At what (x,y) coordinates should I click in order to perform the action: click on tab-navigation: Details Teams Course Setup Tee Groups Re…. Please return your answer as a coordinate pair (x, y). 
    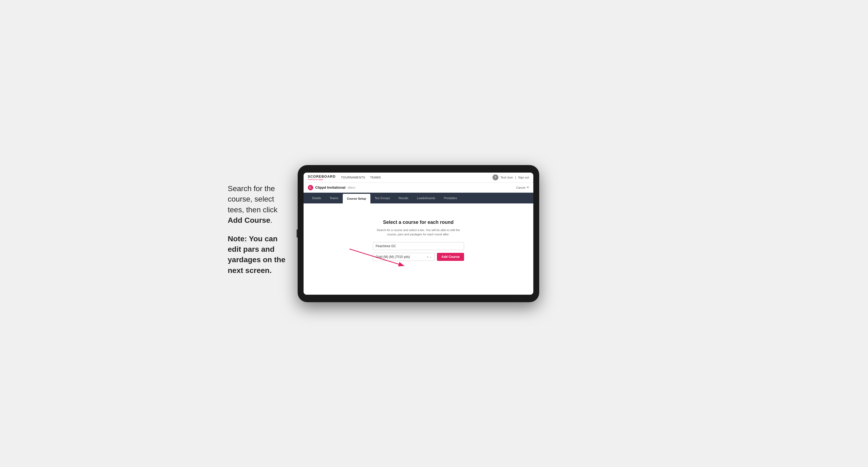
    Looking at the image, I should click on (418, 198).